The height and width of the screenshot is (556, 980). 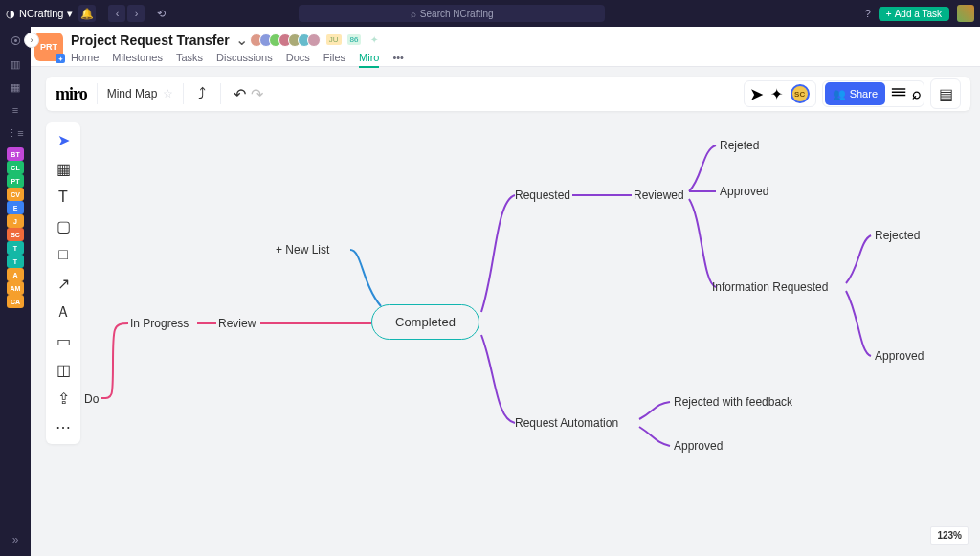 What do you see at coordinates (302, 250) in the screenshot?
I see `mindmap-node-new-list: + New List` at bounding box center [302, 250].